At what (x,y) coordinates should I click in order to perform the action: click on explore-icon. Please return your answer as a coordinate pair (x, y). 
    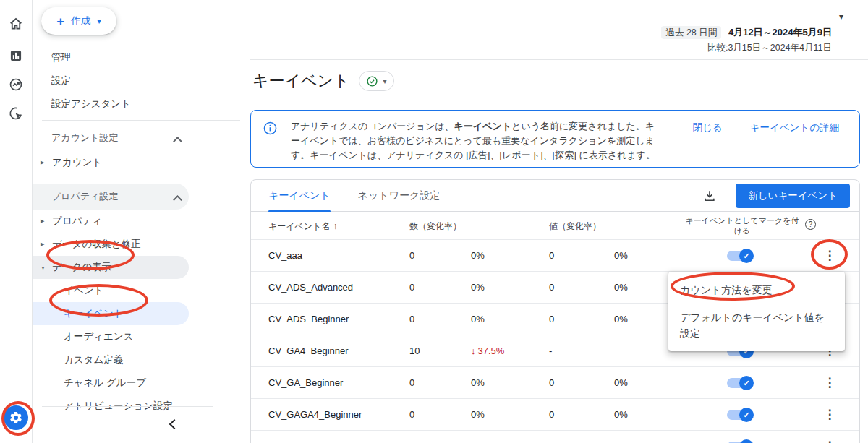
    Looking at the image, I should click on (16, 85).